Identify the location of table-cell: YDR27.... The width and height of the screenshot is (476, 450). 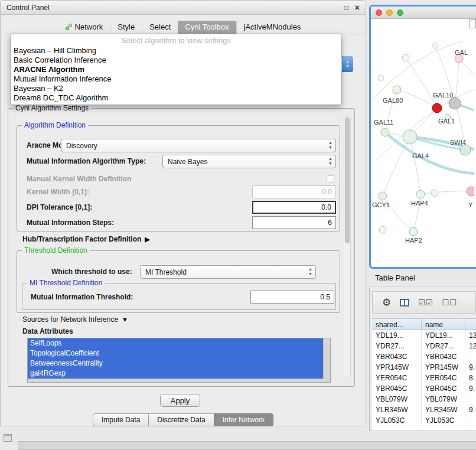
(397, 346).